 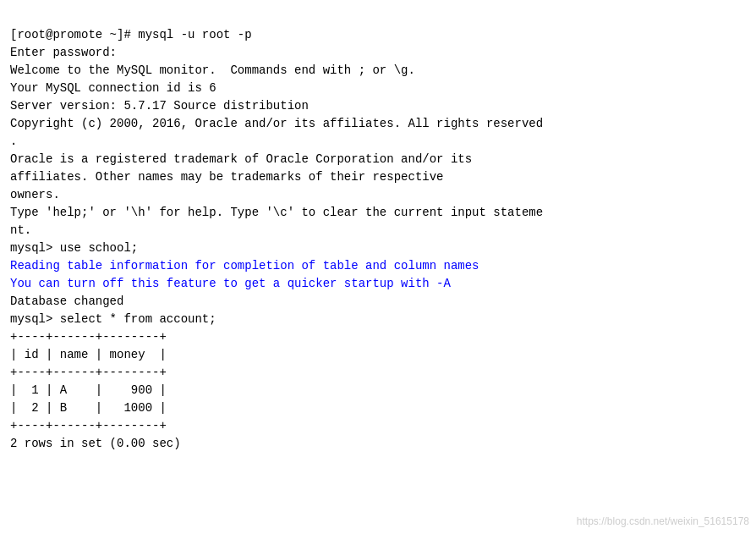 What do you see at coordinates (378, 159) in the screenshot?
I see `terminal-line: Oracle is a registered trademark of Orac…` at bounding box center [378, 159].